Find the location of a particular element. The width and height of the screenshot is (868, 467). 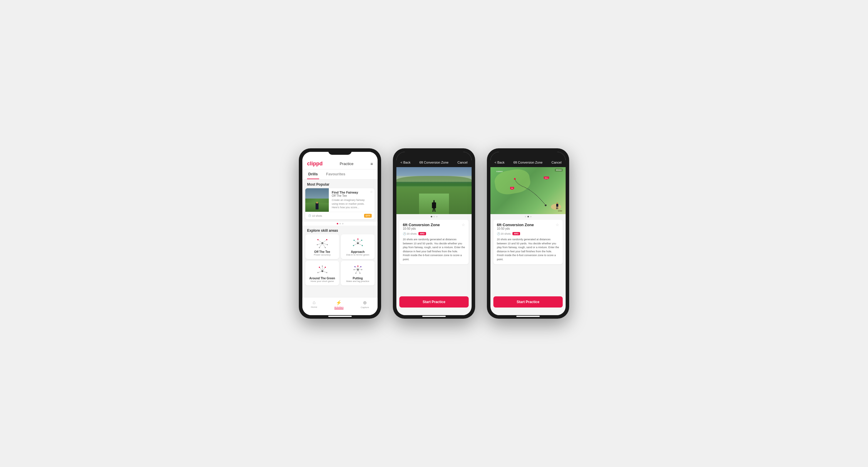

phones-container: clippd Practice ≡ Drills Favourites Most… is located at coordinates (434, 234).